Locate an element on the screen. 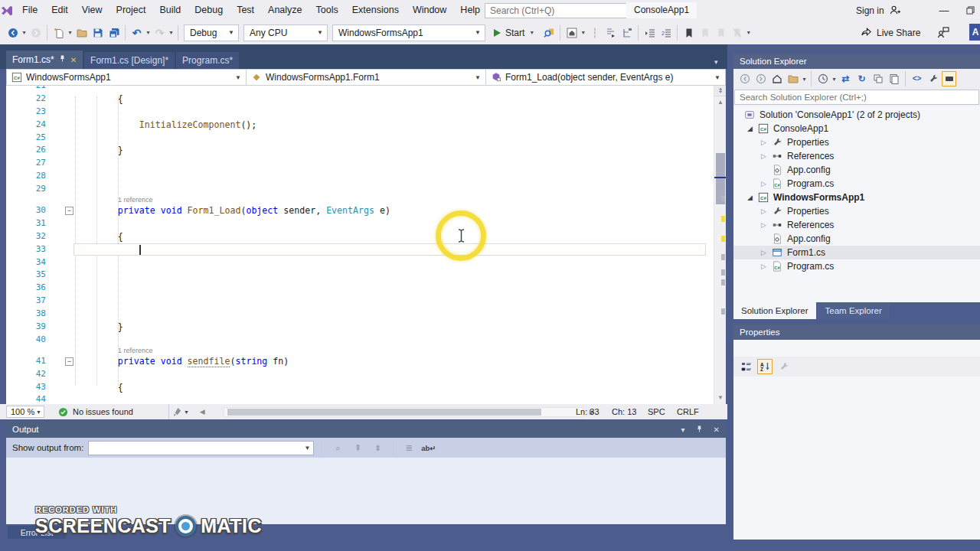  menu-tools: Tools is located at coordinates (328, 11).